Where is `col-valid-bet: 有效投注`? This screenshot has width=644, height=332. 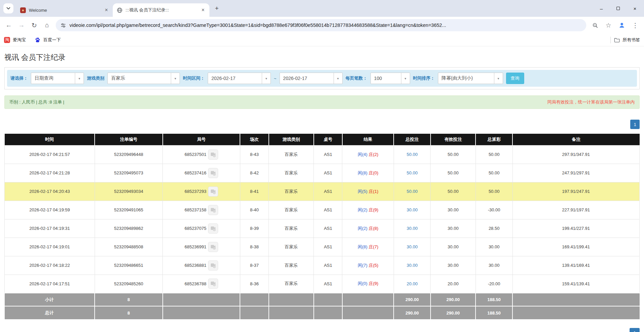 col-valid-bet: 有效投注 is located at coordinates (453, 139).